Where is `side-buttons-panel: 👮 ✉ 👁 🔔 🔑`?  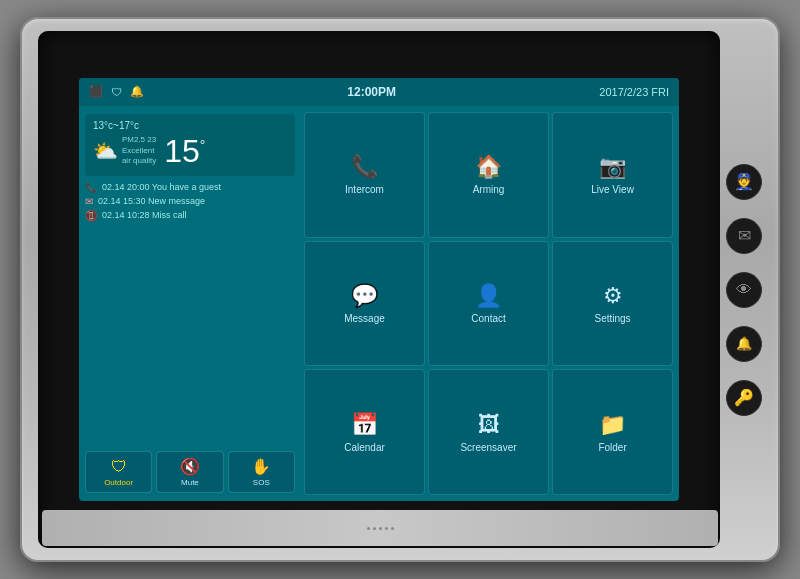 side-buttons-panel: 👮 ✉ 👁 🔔 🔑 is located at coordinates (744, 290).